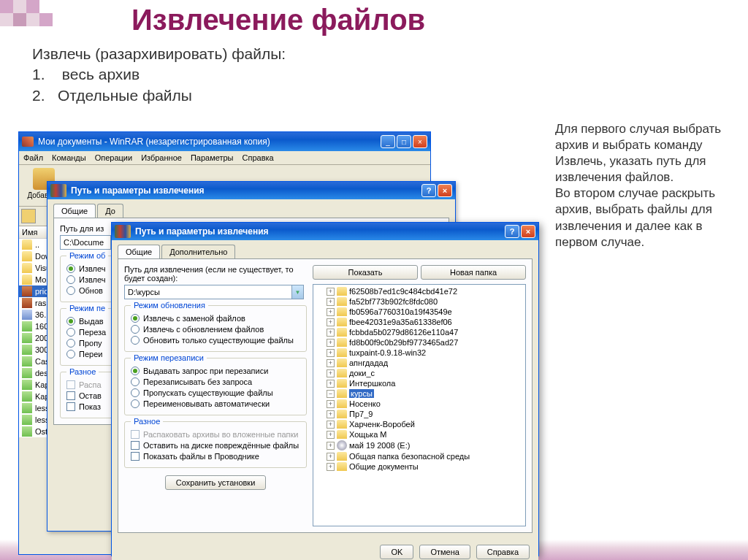 This screenshot has width=748, height=560. Describe the element at coordinates (473, 272) in the screenshot. I see `new-folder-button: Новая папка` at that location.